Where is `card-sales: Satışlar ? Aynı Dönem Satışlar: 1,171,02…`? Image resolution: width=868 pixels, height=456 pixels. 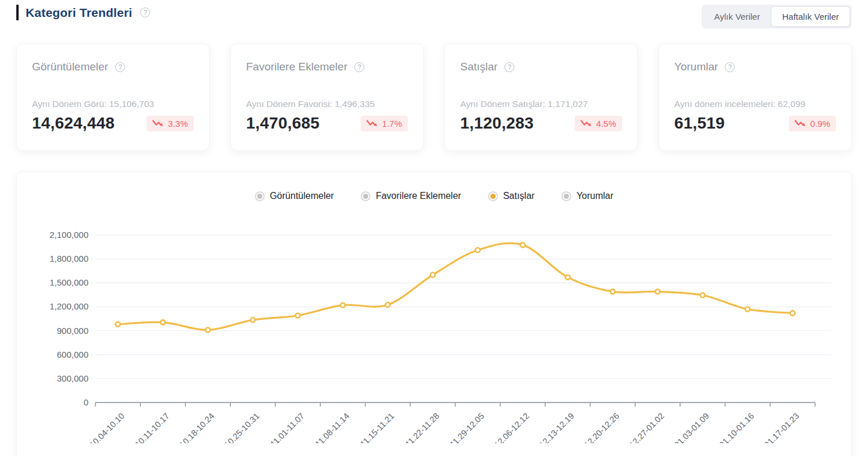 card-sales: Satışlar ? Aynı Dönem Satışlar: 1,171,02… is located at coordinates (541, 97).